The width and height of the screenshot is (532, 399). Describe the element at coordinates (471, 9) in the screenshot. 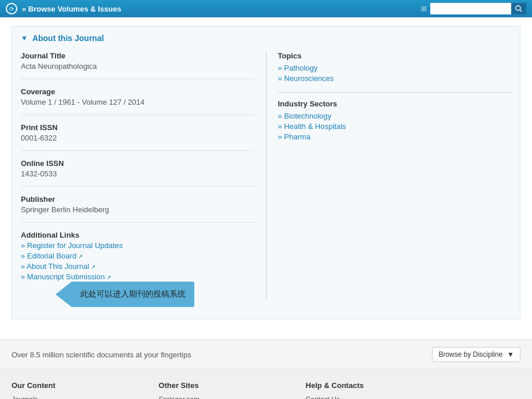

I see `search-input` at that location.